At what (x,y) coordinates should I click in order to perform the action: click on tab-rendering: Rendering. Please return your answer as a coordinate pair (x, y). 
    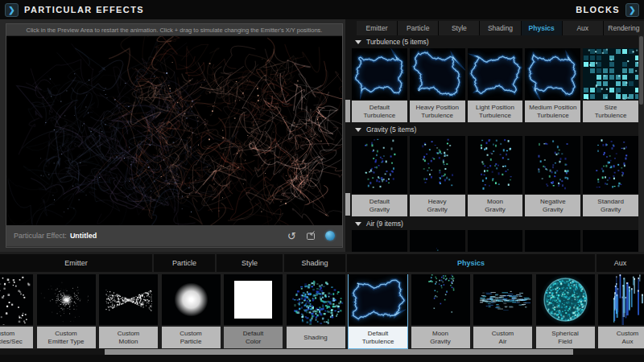
    Looking at the image, I should click on (623, 28).